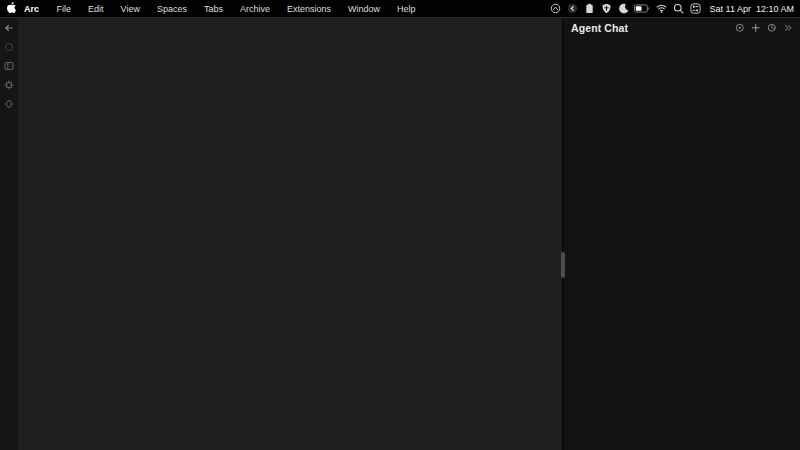 The image size is (800, 450). What do you see at coordinates (9, 234) in the screenshot?
I see `left-toolbar-strip` at bounding box center [9, 234].